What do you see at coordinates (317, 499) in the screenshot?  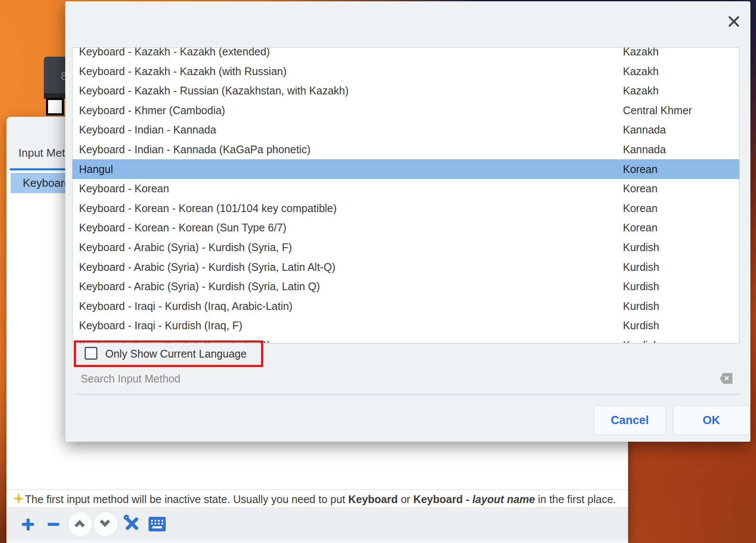 I see `info-row: The first input method will be inactive …` at bounding box center [317, 499].